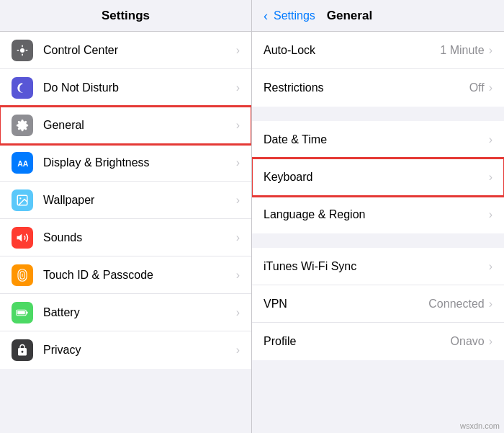 The height and width of the screenshot is (433, 504). Describe the element at coordinates (468, 342) in the screenshot. I see `profile-value: Onavo` at that location.